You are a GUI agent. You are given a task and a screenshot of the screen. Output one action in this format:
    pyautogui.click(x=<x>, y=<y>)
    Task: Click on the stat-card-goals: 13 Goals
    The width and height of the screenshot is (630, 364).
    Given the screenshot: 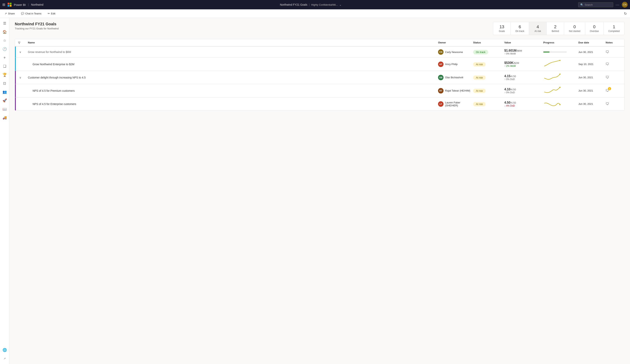 What is the action you would take?
    pyautogui.click(x=502, y=28)
    